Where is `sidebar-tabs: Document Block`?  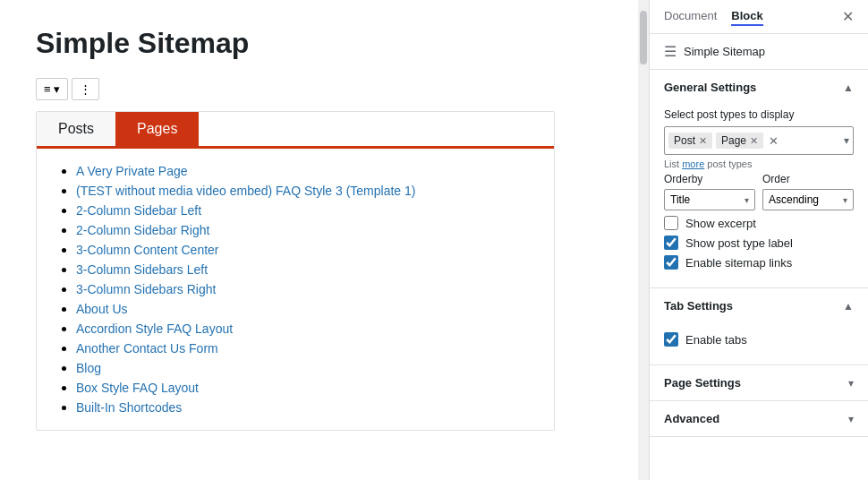 sidebar-tabs: Document Block is located at coordinates (714, 16).